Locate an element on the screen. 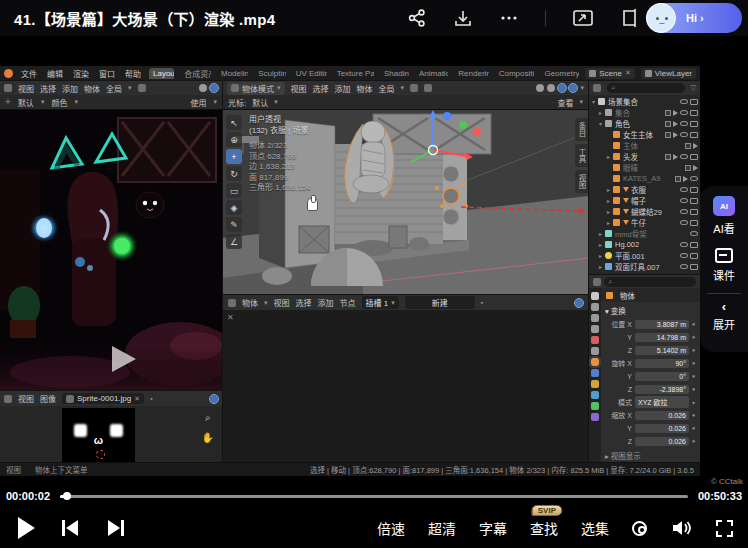  field-rotation-mode: 模式XYZ 欧拉▾ is located at coordinates (650, 402).